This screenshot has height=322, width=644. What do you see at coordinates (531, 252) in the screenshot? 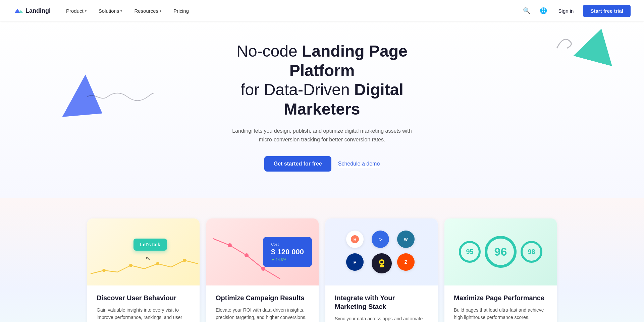
I see `score-98: 98` at bounding box center [531, 252].